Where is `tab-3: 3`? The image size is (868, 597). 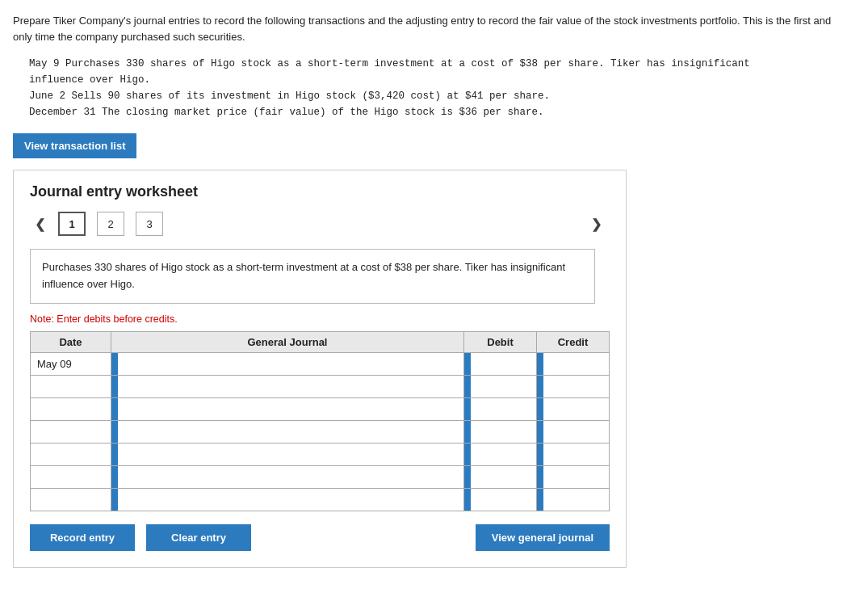
tab-3: 3 is located at coordinates (149, 224).